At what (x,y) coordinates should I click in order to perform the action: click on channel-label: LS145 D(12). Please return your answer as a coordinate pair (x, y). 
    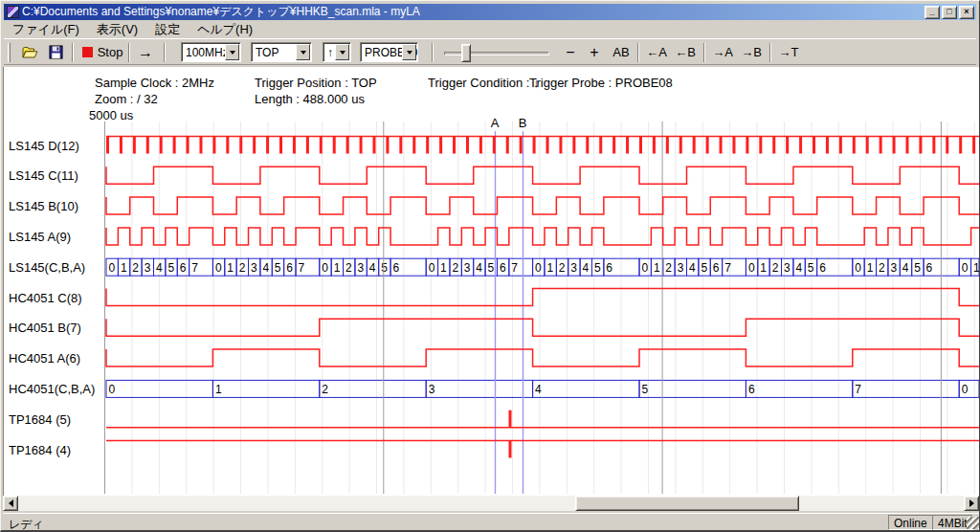
    Looking at the image, I should click on (44, 145).